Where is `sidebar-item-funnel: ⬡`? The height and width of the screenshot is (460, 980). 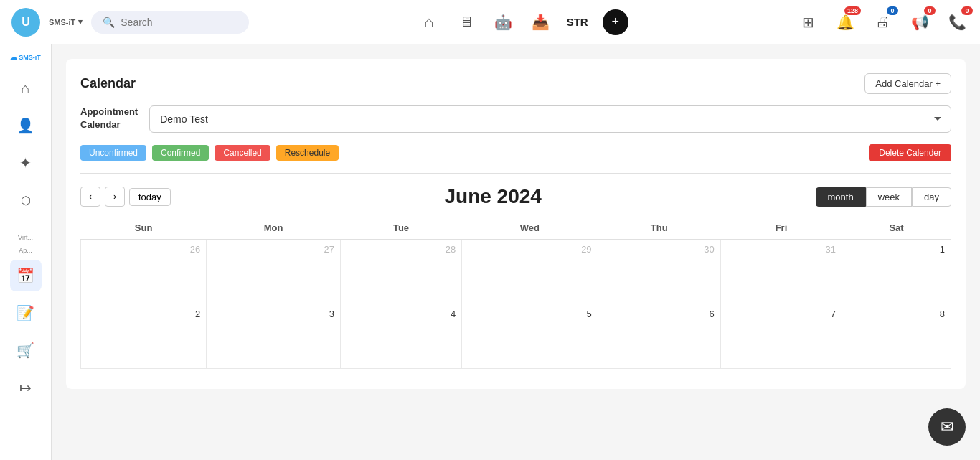 sidebar-item-funnel: ⬡ is located at coordinates (26, 200).